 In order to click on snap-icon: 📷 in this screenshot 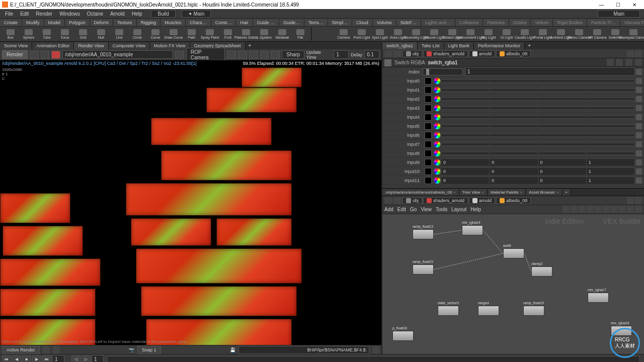, I will do `click(132, 350)`.